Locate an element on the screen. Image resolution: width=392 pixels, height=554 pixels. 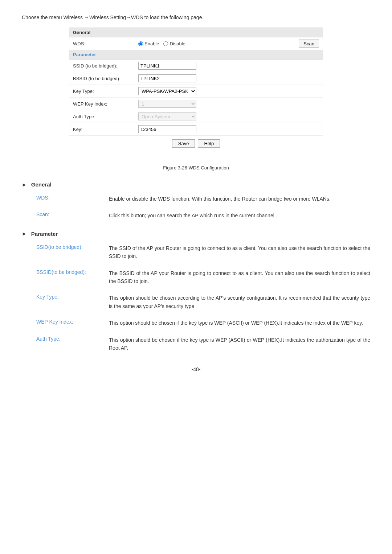
key-type-desc-item: Key Type: This option should be chosen a… is located at coordinates (196, 302).